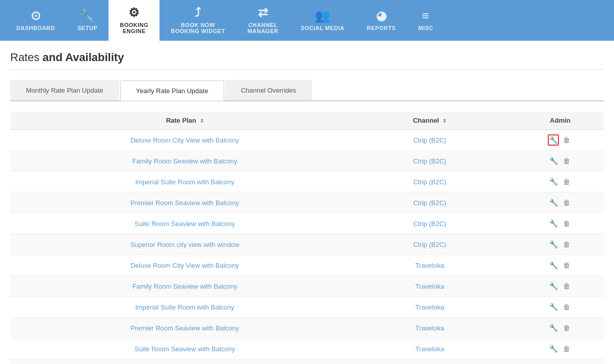  Describe the element at coordinates (134, 20) in the screenshot. I see `nav-booking-engine: ⚙ BOOKINGENGINE` at that location.